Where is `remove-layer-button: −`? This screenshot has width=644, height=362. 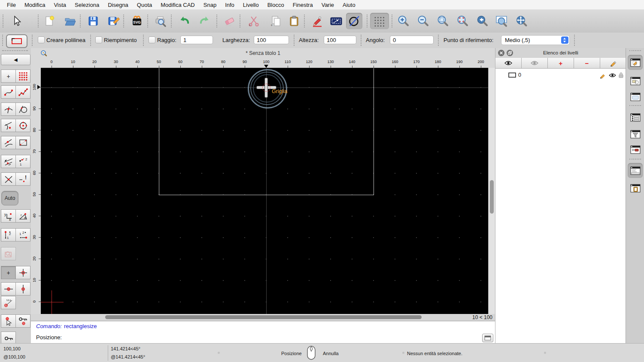 remove-layer-button: − is located at coordinates (587, 63).